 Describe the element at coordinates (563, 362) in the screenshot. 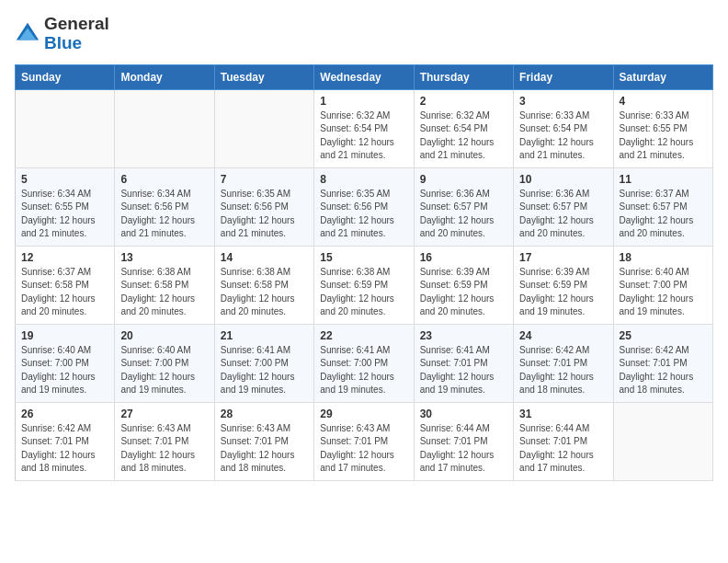

I see `calendar-cell: 24Sunrise: 6:42 AMSunset: 7:01 PMDayligh…` at that location.